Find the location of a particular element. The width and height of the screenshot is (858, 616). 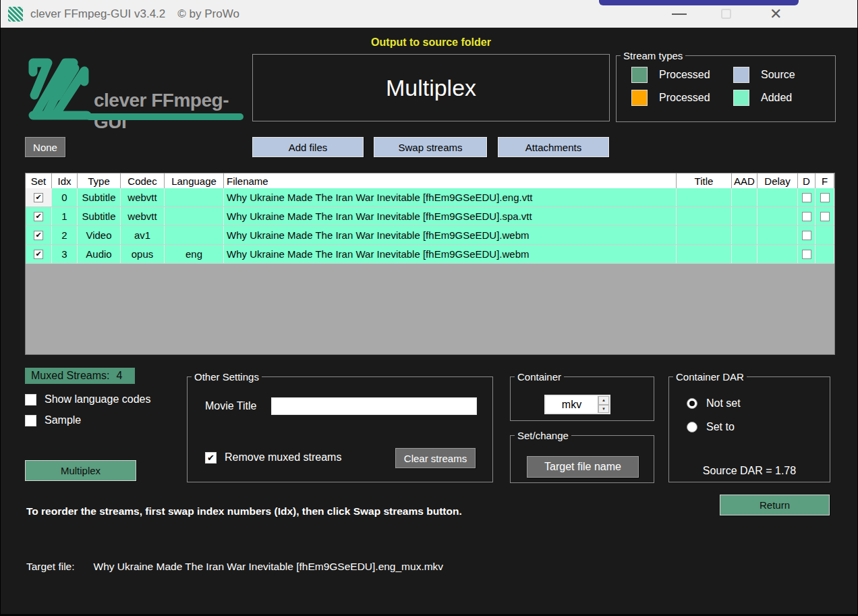

idx-cell: 3 is located at coordinates (65, 254).